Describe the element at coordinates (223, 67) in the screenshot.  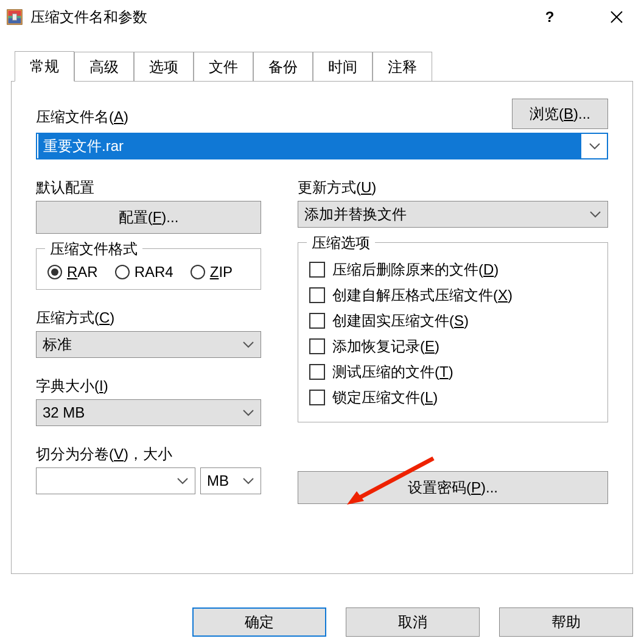
I see `tab-files: 文件` at that location.